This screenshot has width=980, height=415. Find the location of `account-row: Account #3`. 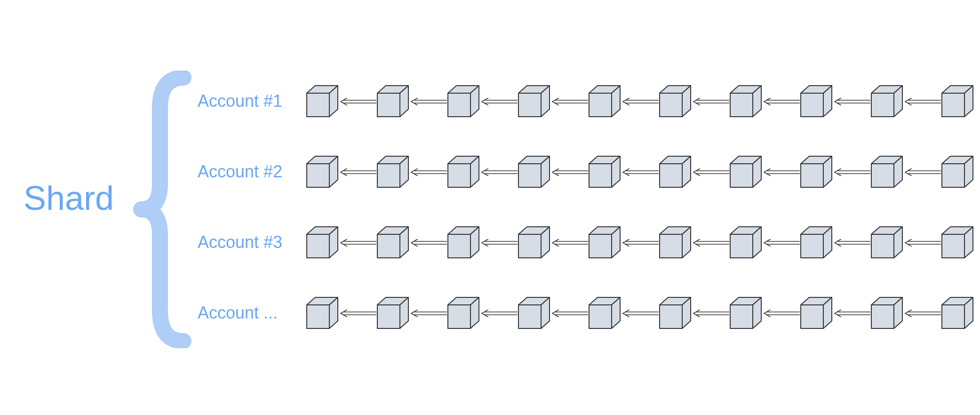

account-row: Account #3 is located at coordinates (586, 242).